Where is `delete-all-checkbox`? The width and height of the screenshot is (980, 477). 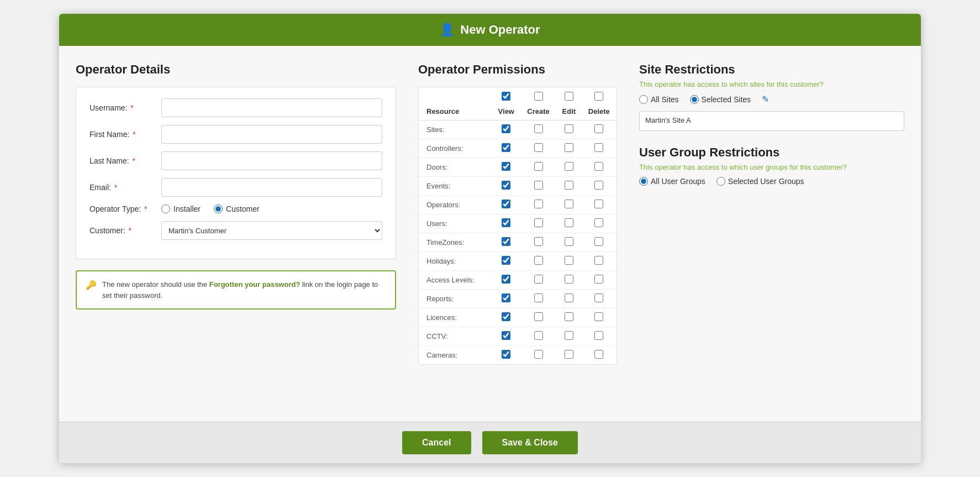
delete-all-checkbox is located at coordinates (599, 96).